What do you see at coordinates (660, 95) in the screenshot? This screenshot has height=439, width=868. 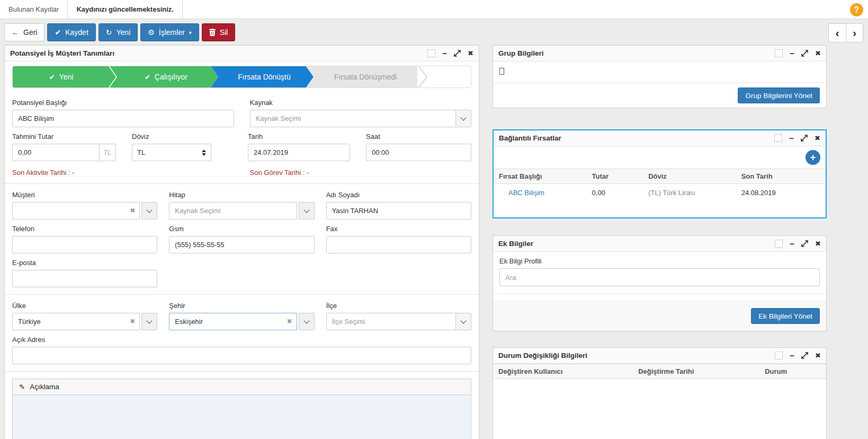 I see `group-info-footer: Grup Bilgilerini Yönet` at bounding box center [660, 95].